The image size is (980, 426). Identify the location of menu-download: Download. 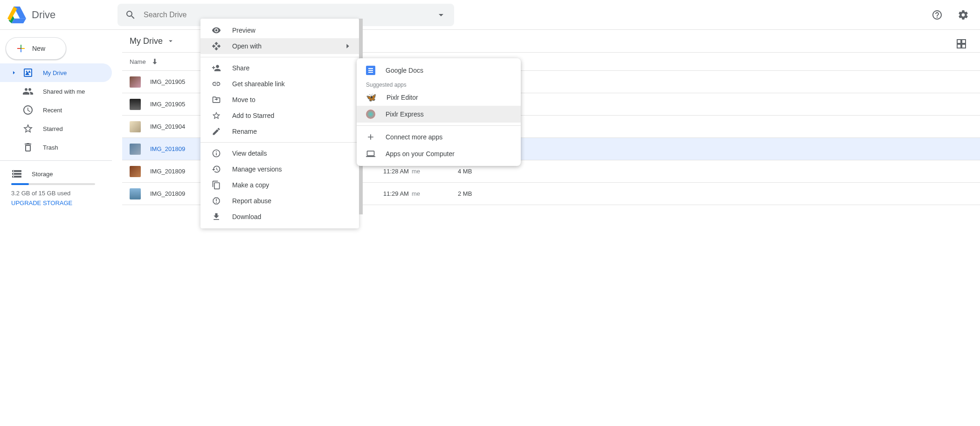
(280, 217).